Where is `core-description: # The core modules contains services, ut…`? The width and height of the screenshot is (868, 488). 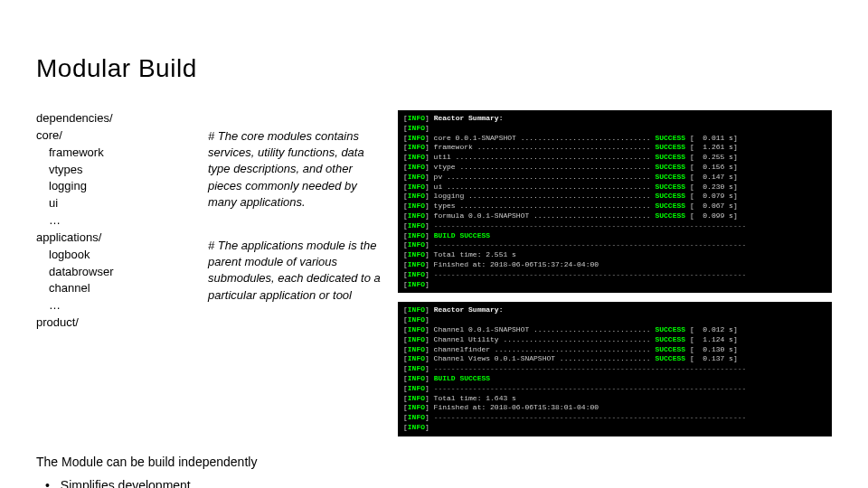
core-description: # The core modules contains services, ut… is located at coordinates (298, 170).